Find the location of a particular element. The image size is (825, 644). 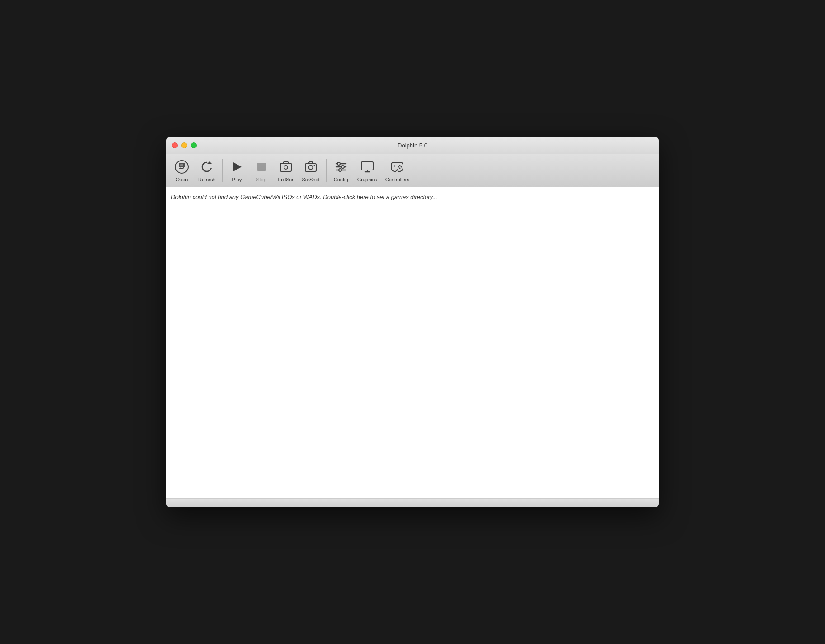

open-label: Open is located at coordinates (182, 180).